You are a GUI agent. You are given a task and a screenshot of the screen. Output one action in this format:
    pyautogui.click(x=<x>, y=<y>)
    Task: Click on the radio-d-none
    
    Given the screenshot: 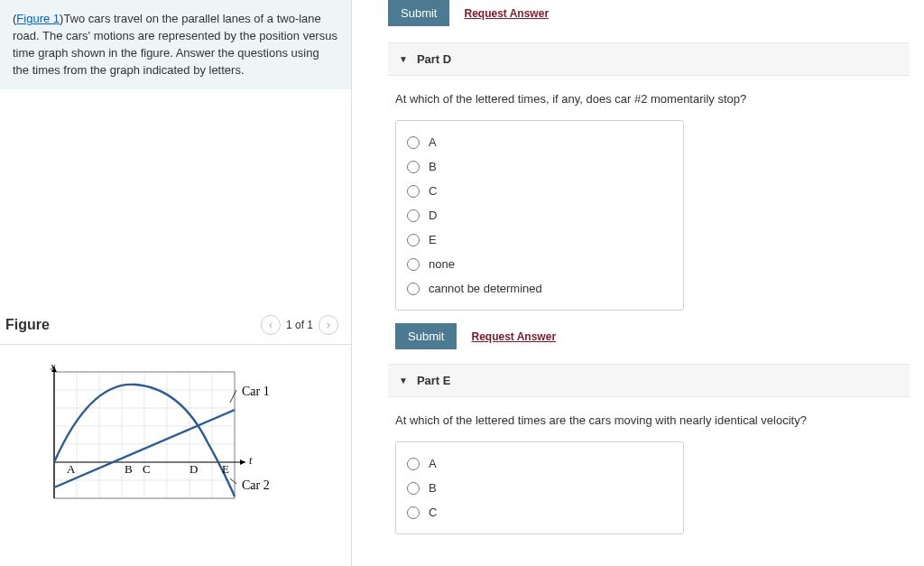 What is the action you would take?
    pyautogui.click(x=413, y=264)
    